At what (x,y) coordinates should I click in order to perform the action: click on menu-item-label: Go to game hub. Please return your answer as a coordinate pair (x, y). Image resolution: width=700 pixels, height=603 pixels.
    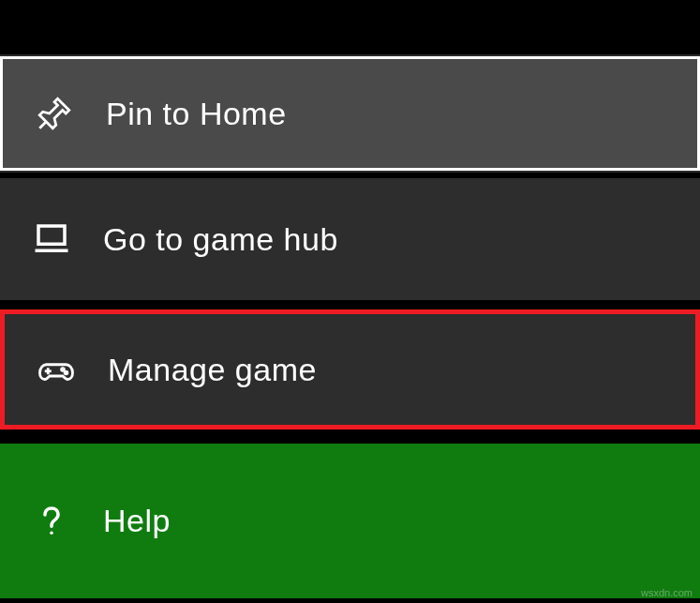
    Looking at the image, I should click on (221, 240).